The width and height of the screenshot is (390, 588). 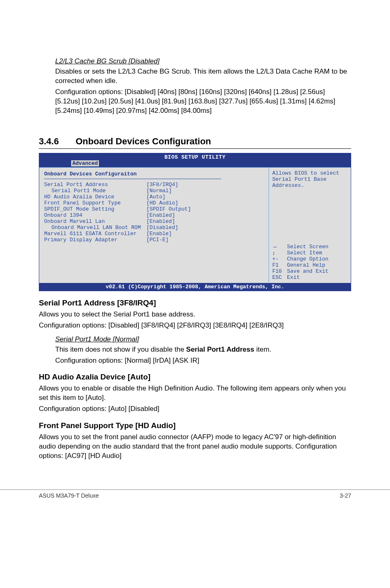 What do you see at coordinates (95, 191) in the screenshot?
I see `bios-setting-label: Serial Port1 Mode` at bounding box center [95, 191].